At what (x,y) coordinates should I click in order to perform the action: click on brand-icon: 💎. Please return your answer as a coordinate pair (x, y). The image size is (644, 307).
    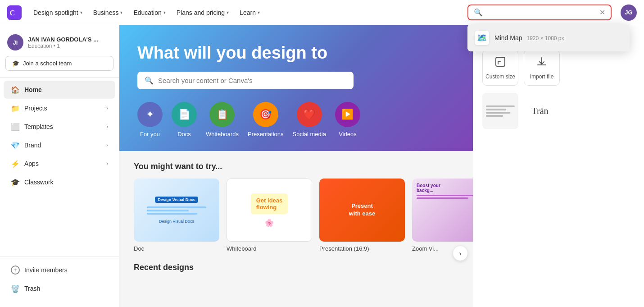
    Looking at the image, I should click on (15, 145).